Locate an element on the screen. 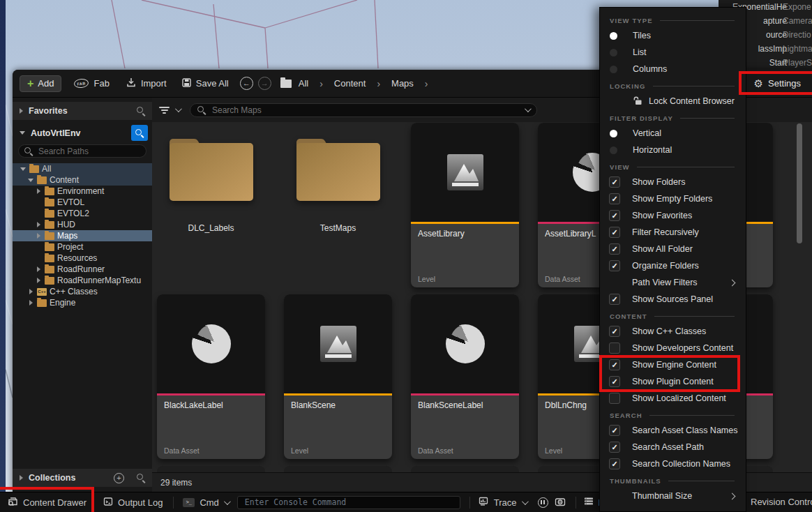  output-log-button: Output Log is located at coordinates (133, 502).